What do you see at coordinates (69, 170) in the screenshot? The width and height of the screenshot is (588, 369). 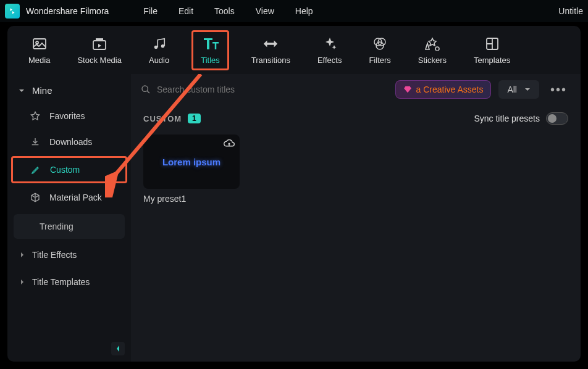 I see `sidebar-item-custom: Custom` at bounding box center [69, 170].